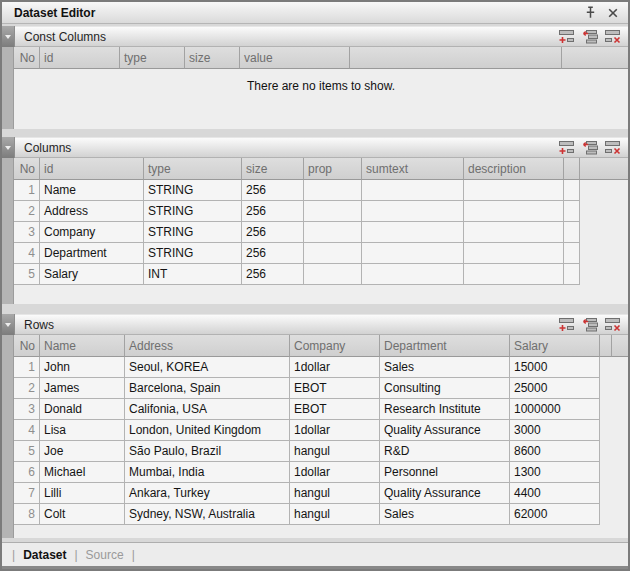  What do you see at coordinates (27, 494) in the screenshot?
I see `row-number-cell: 7` at bounding box center [27, 494].